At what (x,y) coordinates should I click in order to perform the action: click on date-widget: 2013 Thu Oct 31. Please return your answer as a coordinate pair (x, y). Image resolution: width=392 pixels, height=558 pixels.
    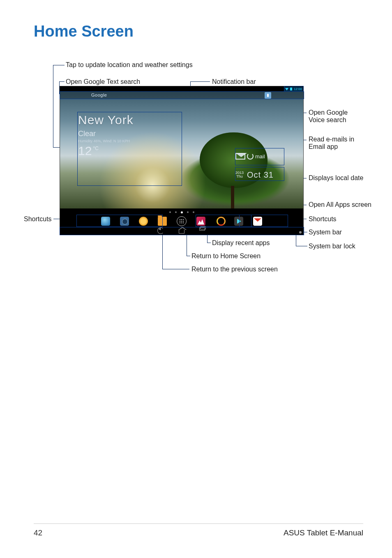
    Looking at the image, I should click on (259, 175).